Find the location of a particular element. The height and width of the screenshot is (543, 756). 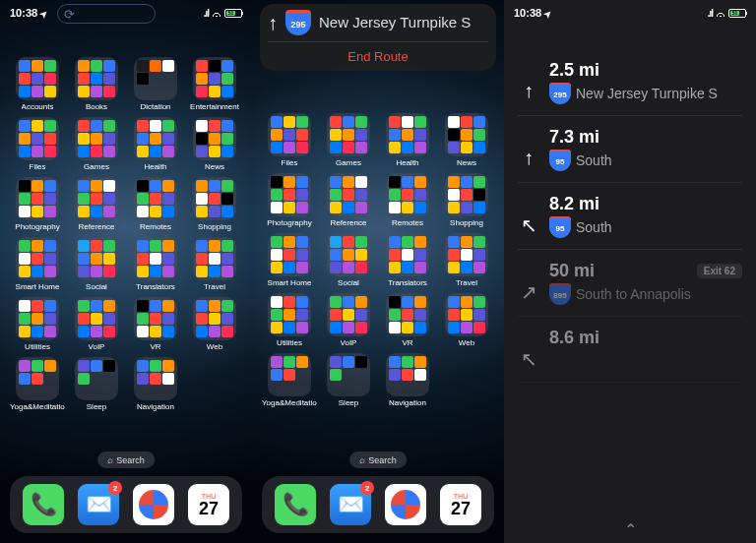

folder-label: Entertainment is located at coordinates (215, 106).